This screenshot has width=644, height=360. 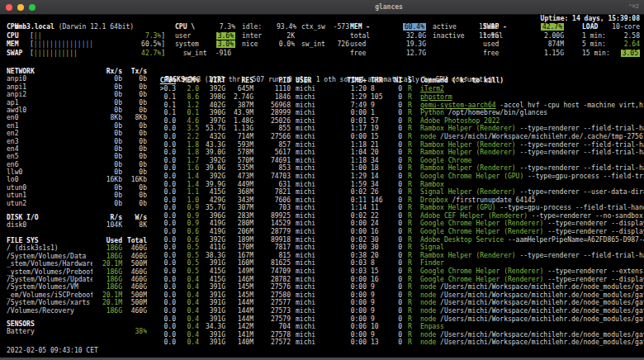 What do you see at coordinates (381, 145) in the screenshot?
I see `process-threads: 21` at bounding box center [381, 145].